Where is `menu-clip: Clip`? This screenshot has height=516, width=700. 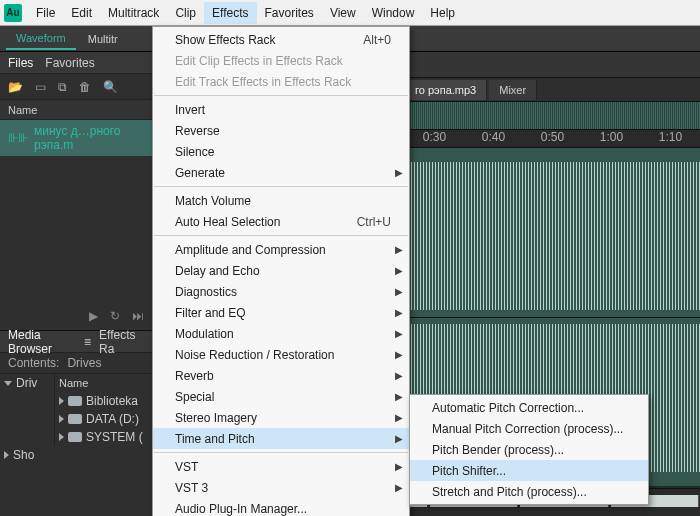 menu-clip: Clip is located at coordinates (186, 13).